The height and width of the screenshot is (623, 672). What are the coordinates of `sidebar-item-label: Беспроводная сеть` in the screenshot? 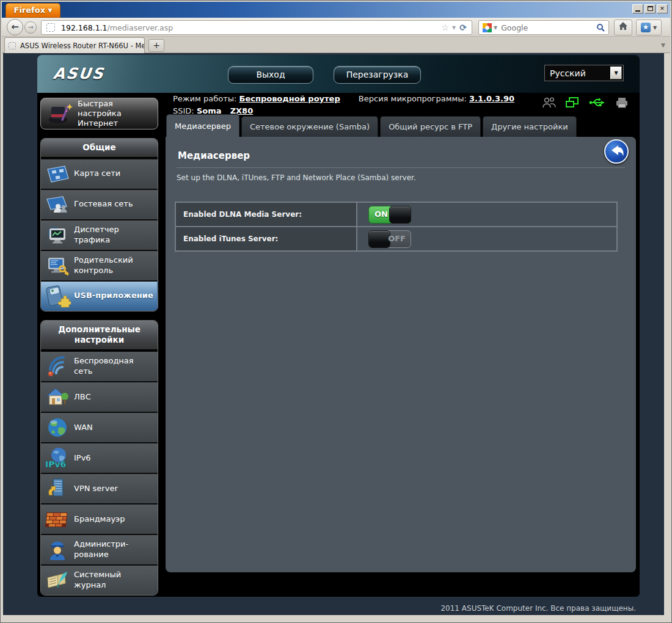 It's located at (104, 366).